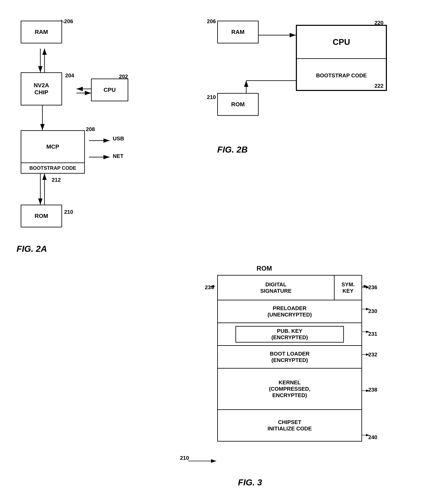 This screenshot has width=426, height=504. Describe the element at coordinates (238, 32) in the screenshot. I see `fig2b-ram-label: RAM` at that location.